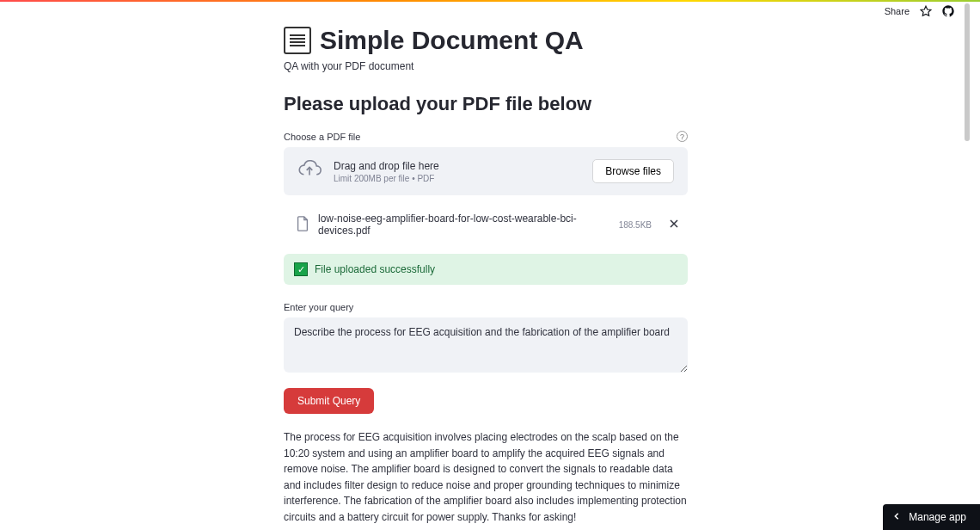 The height and width of the screenshot is (530, 980). What do you see at coordinates (486, 345) in the screenshot?
I see `query-input` at bounding box center [486, 345].